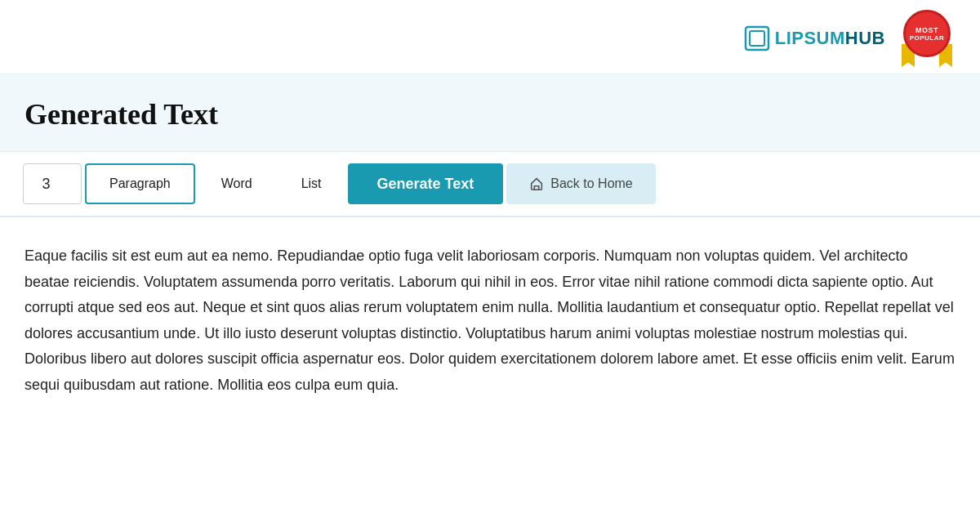 This screenshot has height=513, width=980. I want to click on logo-text: LIPSUMHUB, so click(830, 38).